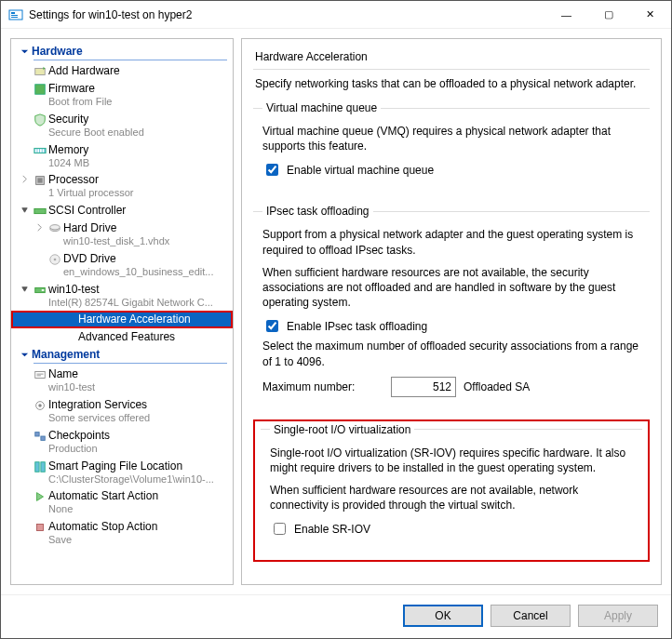  Describe the element at coordinates (79, 449) in the screenshot. I see `nav-sublabel: Production` at that location.